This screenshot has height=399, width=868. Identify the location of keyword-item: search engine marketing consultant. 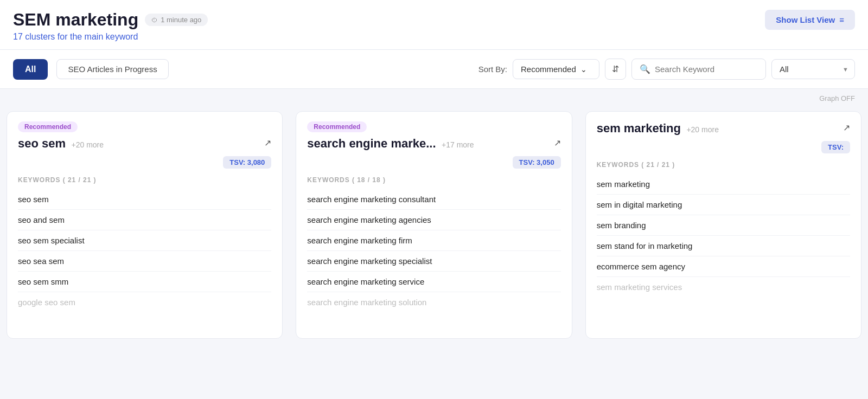
(434, 200).